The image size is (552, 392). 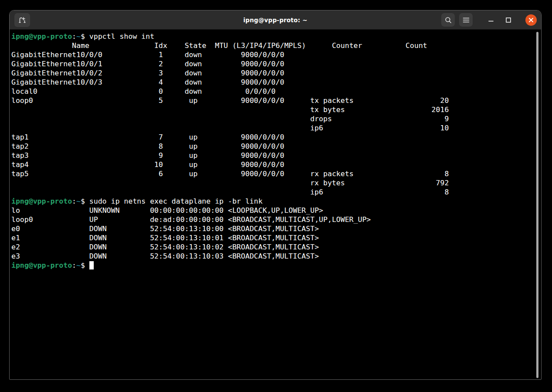 I want to click on terminal-text: 3, so click(x=161, y=73).